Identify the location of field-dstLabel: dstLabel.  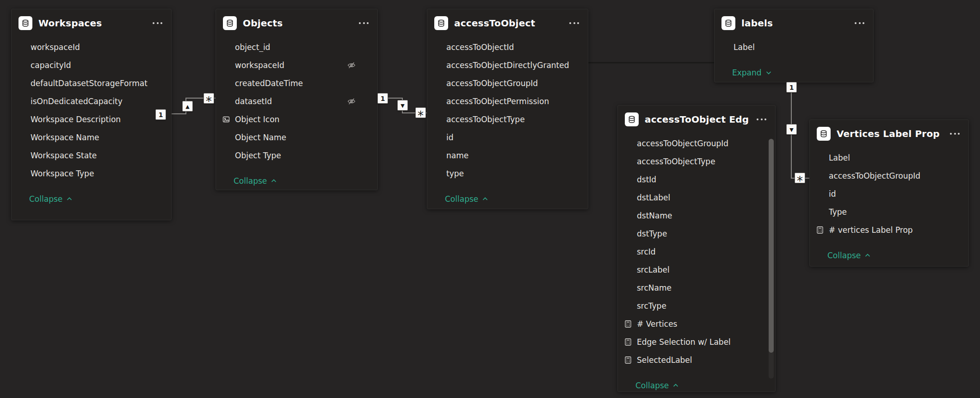
(696, 197).